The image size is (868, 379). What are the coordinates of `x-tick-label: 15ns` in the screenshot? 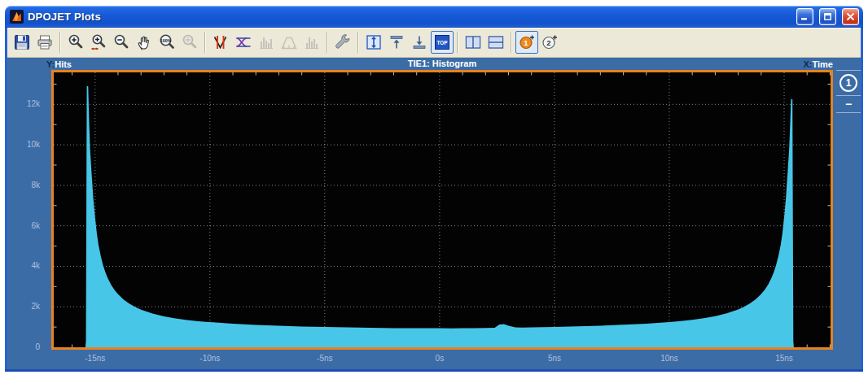 It's located at (784, 358).